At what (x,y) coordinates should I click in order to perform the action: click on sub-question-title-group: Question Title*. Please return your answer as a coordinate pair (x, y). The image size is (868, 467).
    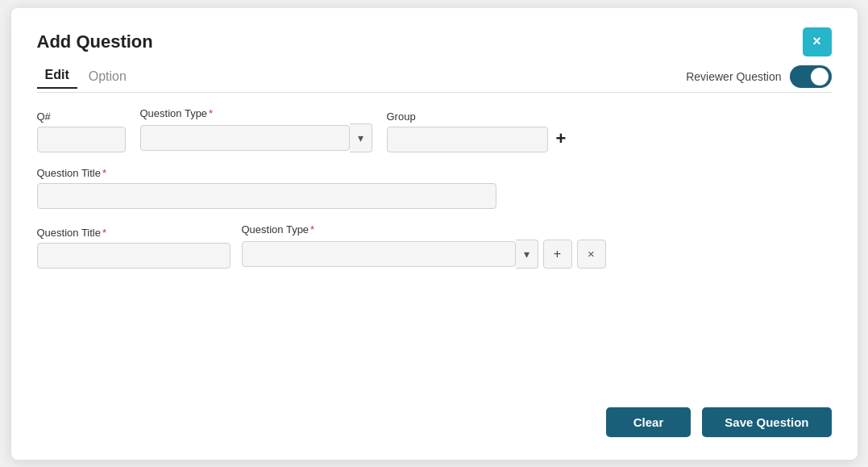
    Looking at the image, I should click on (134, 248).